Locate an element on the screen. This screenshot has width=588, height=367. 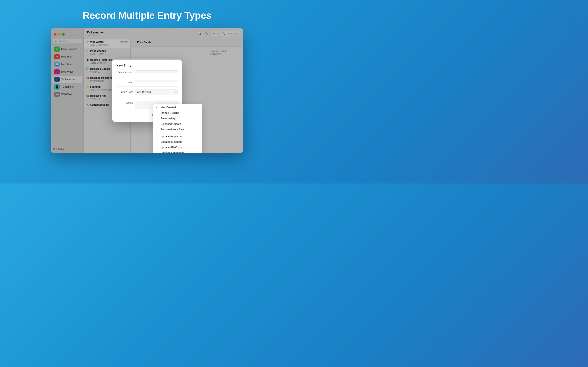
dropdown-item-idea-created: ✓ Idea Created is located at coordinates (178, 107).